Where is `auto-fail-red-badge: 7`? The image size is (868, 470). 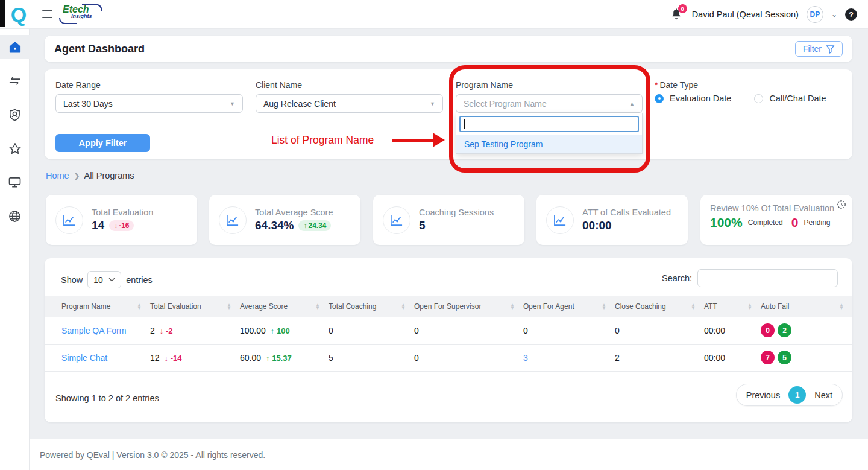 auto-fail-red-badge: 7 is located at coordinates (768, 357).